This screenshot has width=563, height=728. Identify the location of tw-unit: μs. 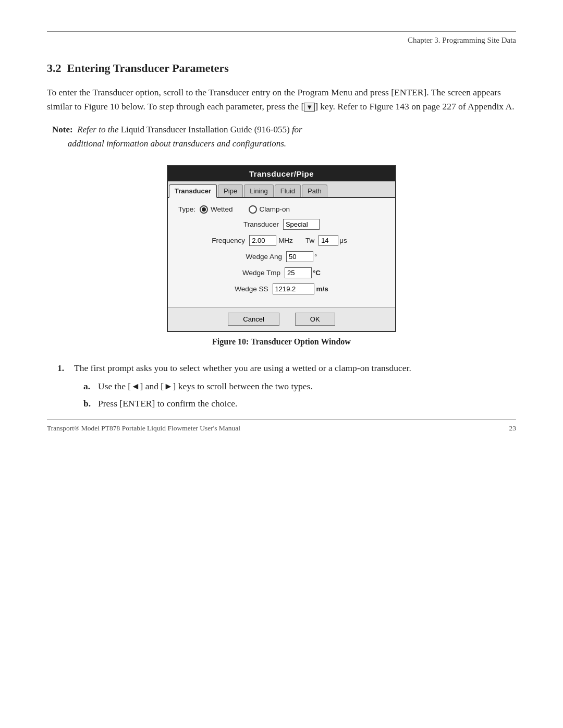
(343, 241).